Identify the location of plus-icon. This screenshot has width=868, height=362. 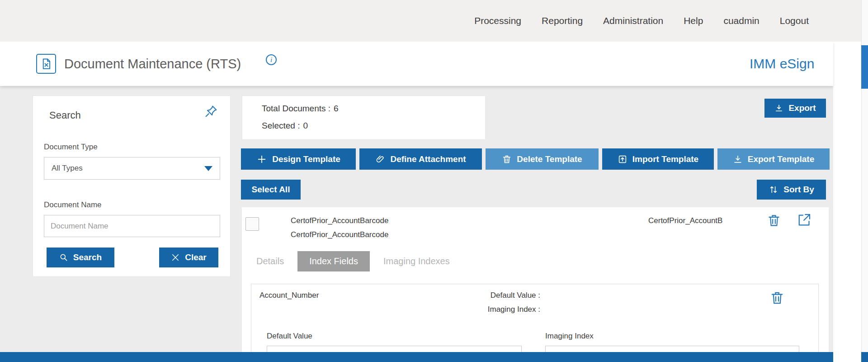
(262, 159).